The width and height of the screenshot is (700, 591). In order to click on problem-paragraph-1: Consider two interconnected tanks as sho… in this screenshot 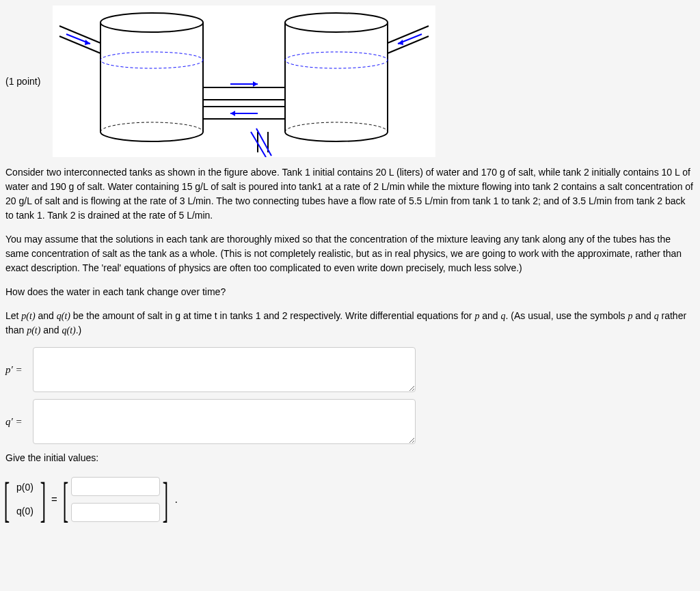, I will do `click(350, 194)`.